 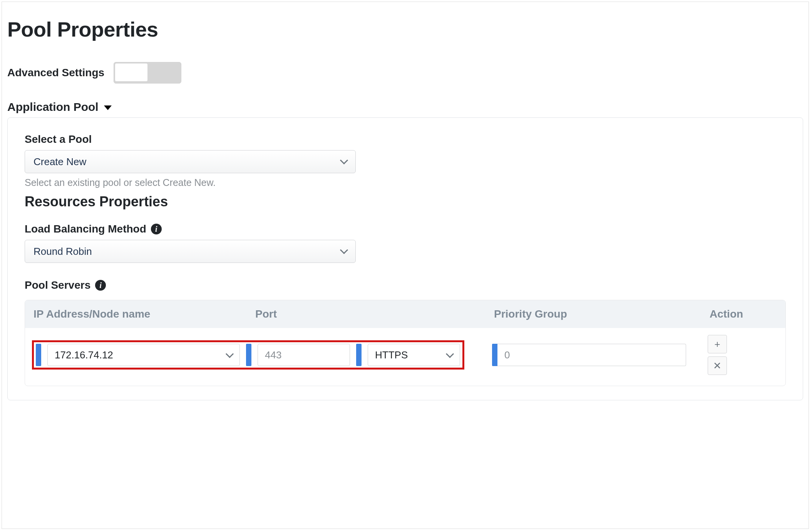 What do you see at coordinates (391, 355) in the screenshot?
I see `protocol-value: HTTPS` at bounding box center [391, 355].